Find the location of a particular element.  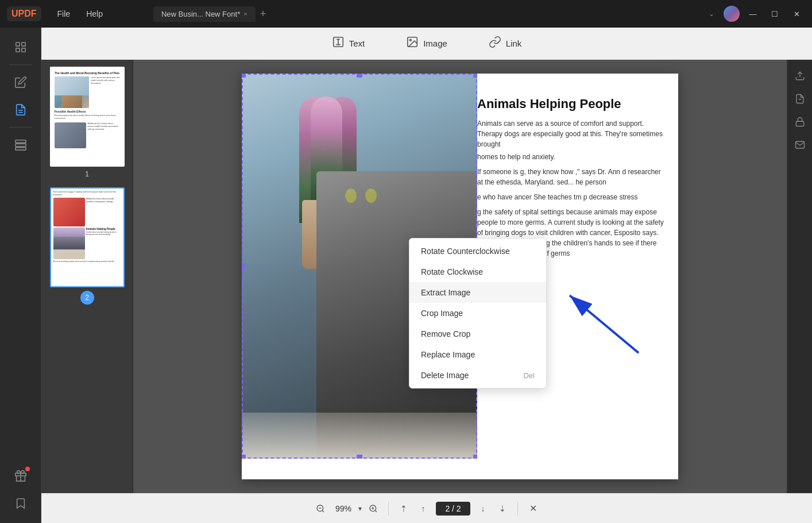

tab-label: New Busin... New Font* is located at coordinates (201, 14).